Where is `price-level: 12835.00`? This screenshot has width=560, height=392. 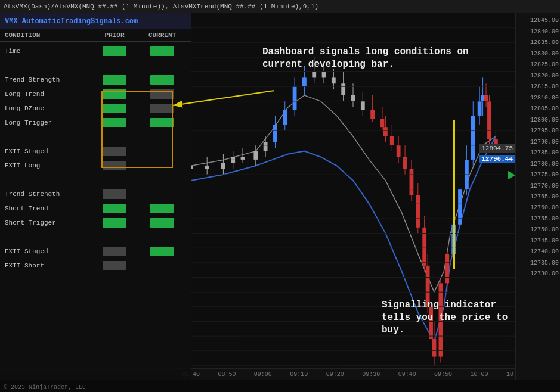 price-level: 12835.00 is located at coordinates (544, 43).